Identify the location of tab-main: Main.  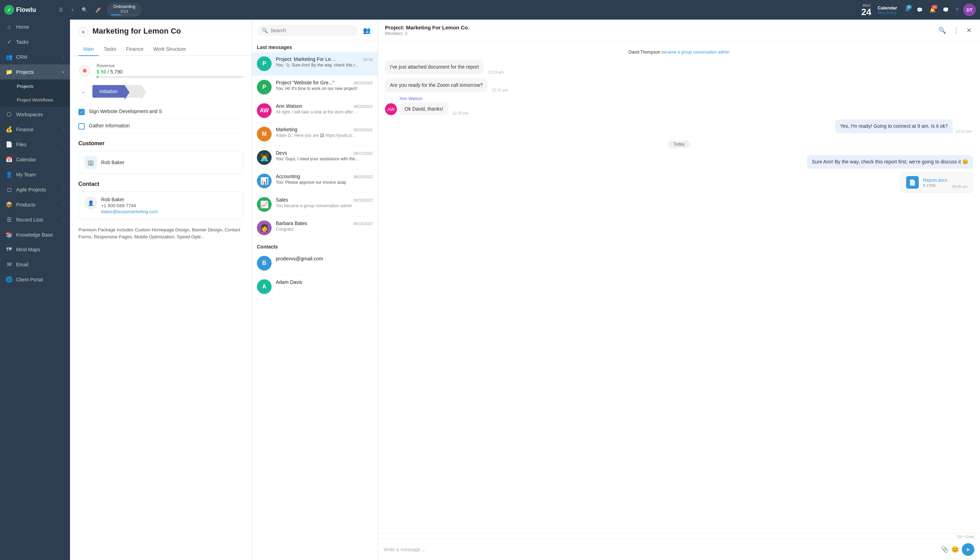
(88, 49).